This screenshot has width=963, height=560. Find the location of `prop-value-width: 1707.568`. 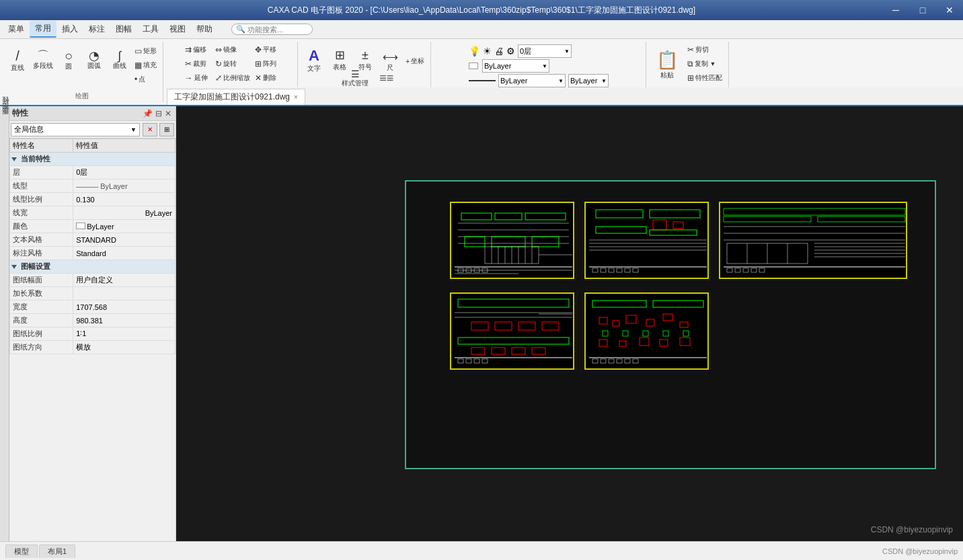

prop-value-width: 1707.568 is located at coordinates (124, 307).